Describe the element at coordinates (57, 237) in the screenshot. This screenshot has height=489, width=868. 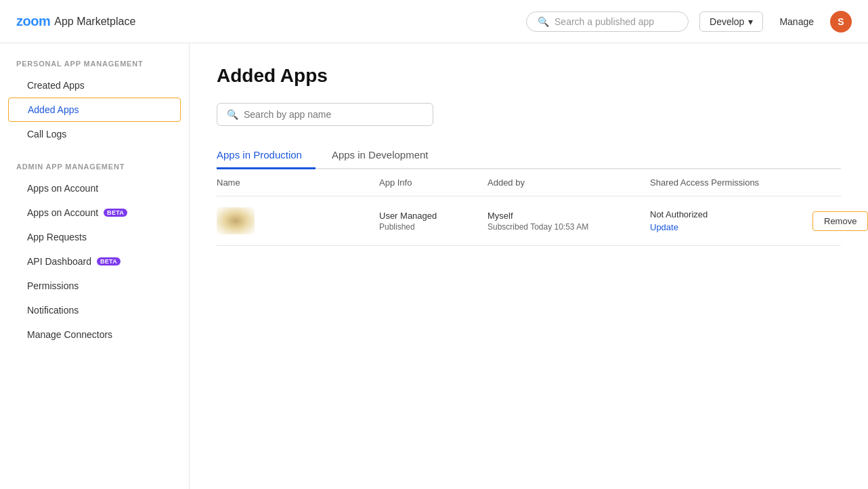
I see `sidebar-item-label: App Requests` at that location.